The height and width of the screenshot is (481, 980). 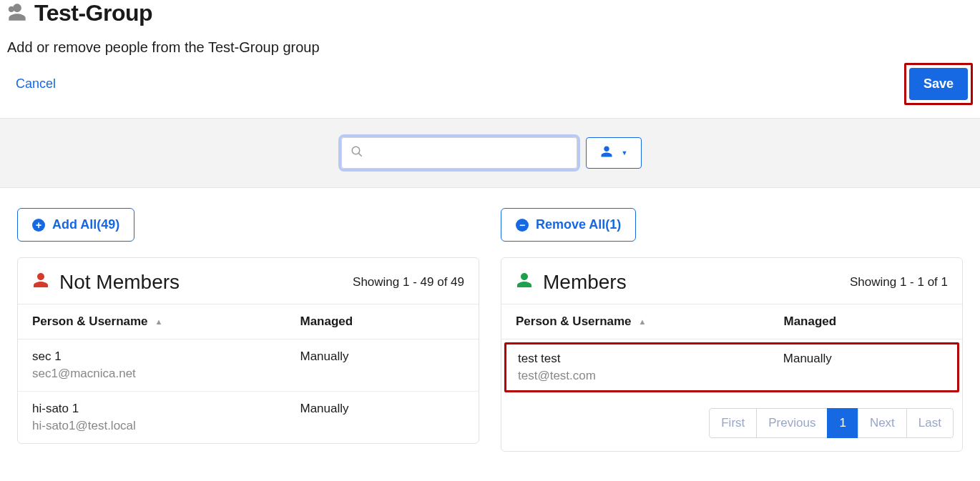 What do you see at coordinates (84, 409) in the screenshot?
I see `person-name: hi-sato 1` at bounding box center [84, 409].